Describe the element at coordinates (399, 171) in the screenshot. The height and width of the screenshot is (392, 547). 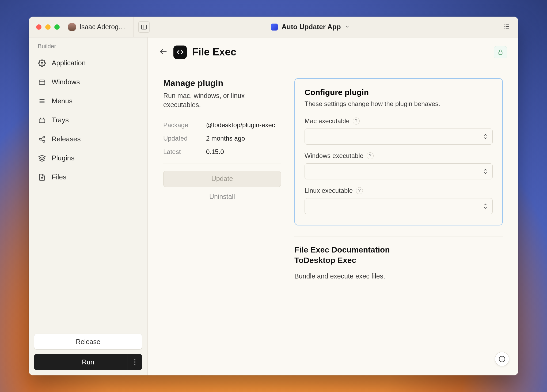
I see `windows-executable-select` at that location.